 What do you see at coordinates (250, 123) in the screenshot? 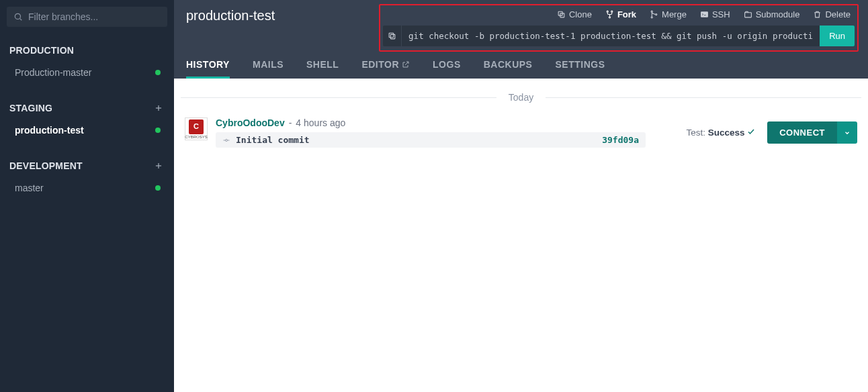
I see `author-name: CybroOdooDev` at bounding box center [250, 123].